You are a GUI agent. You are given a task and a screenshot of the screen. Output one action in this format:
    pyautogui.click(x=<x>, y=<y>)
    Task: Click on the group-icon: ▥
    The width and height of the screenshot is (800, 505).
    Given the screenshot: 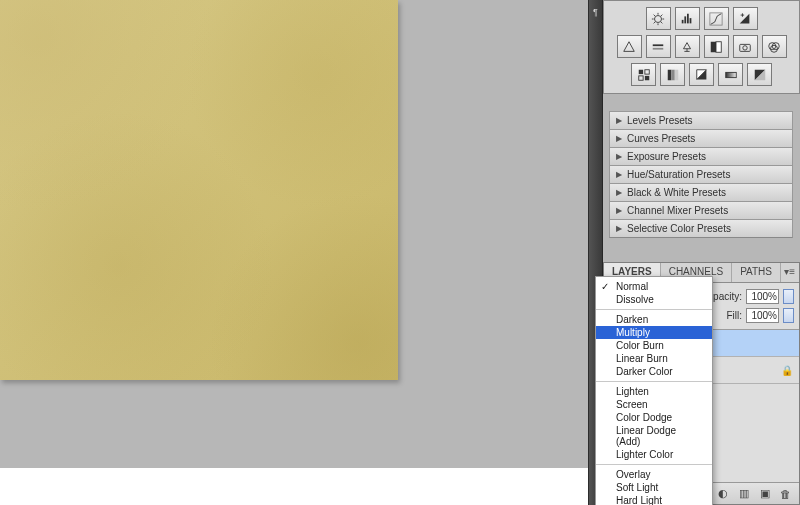 What is the action you would take?
    pyautogui.click(x=744, y=494)
    